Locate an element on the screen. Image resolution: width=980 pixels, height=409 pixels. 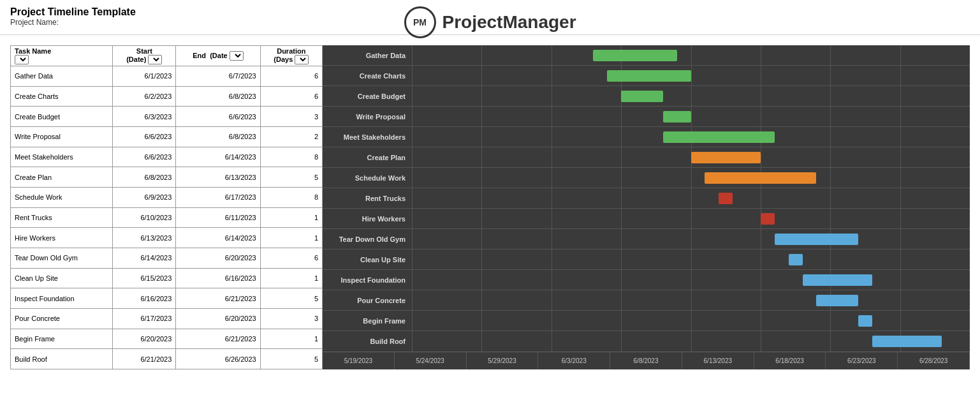
table-row: Hire Workers 6/13/2023 6/14/2023 1 is located at coordinates (167, 238).